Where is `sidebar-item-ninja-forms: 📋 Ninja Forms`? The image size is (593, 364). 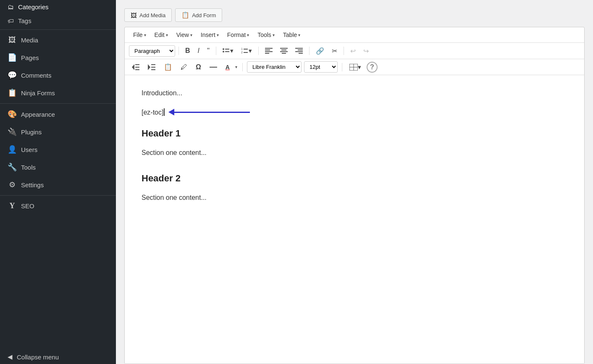 sidebar-item-ninja-forms: 📋 Ninja Forms is located at coordinates (58, 93).